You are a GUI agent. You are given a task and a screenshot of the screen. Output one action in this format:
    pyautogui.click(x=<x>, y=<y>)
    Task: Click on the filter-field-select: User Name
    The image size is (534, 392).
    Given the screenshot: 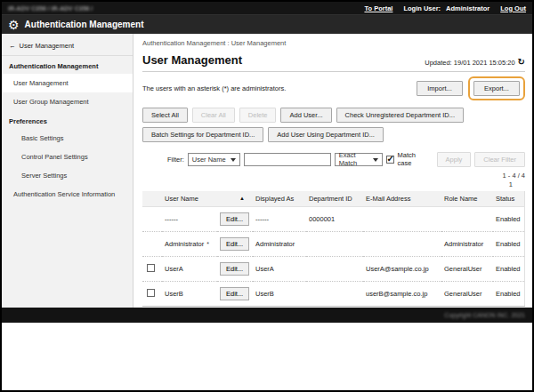 What is the action you would take?
    pyautogui.click(x=214, y=160)
    